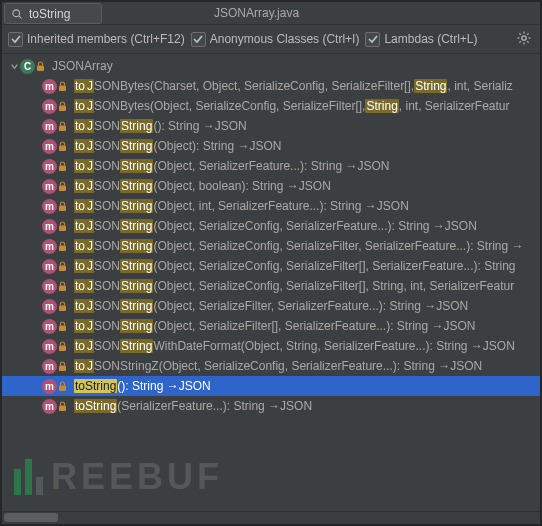  Describe the element at coordinates (271, 346) in the screenshot. I see `method-row: mtoJSONStringWithDateFormat(Object, Stri…` at that location.